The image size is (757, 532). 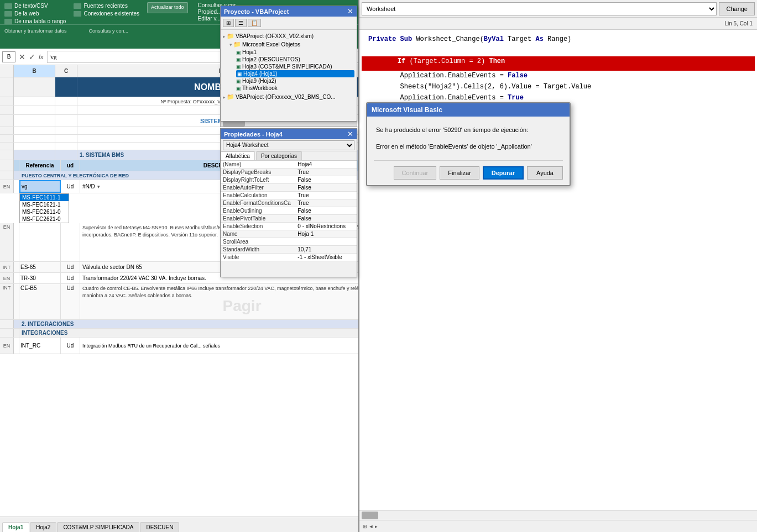 What do you see at coordinates (351, 11) in the screenshot?
I see `vba-panel-close-btn: ✕` at bounding box center [351, 11].